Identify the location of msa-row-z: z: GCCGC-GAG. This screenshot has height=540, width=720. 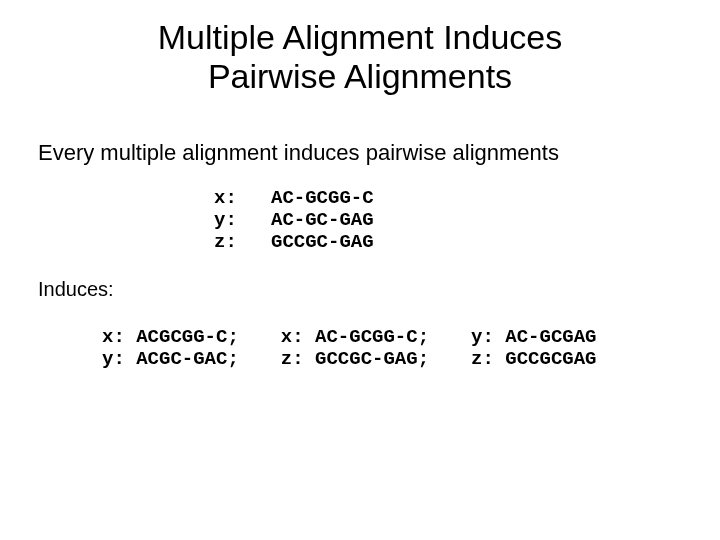
(294, 242).